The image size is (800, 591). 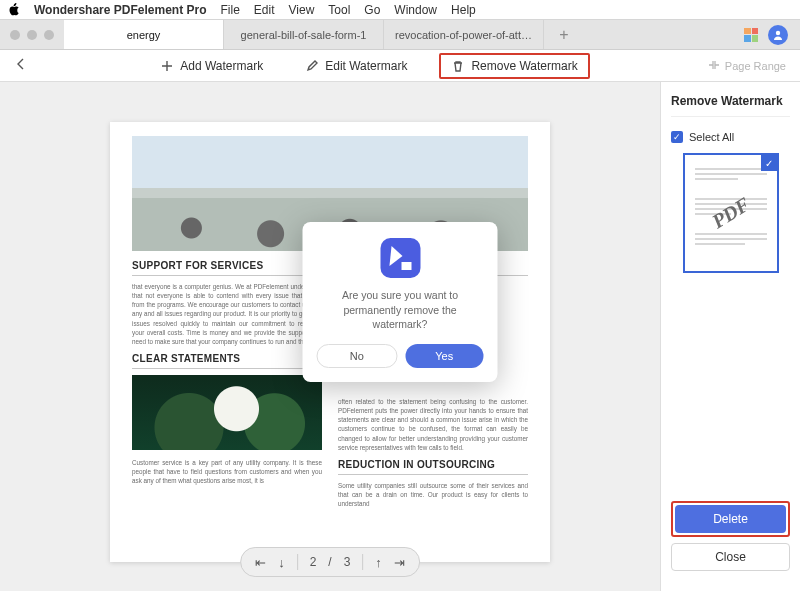 What do you see at coordinates (778, 35) in the screenshot?
I see `user-avatar` at bounding box center [778, 35].